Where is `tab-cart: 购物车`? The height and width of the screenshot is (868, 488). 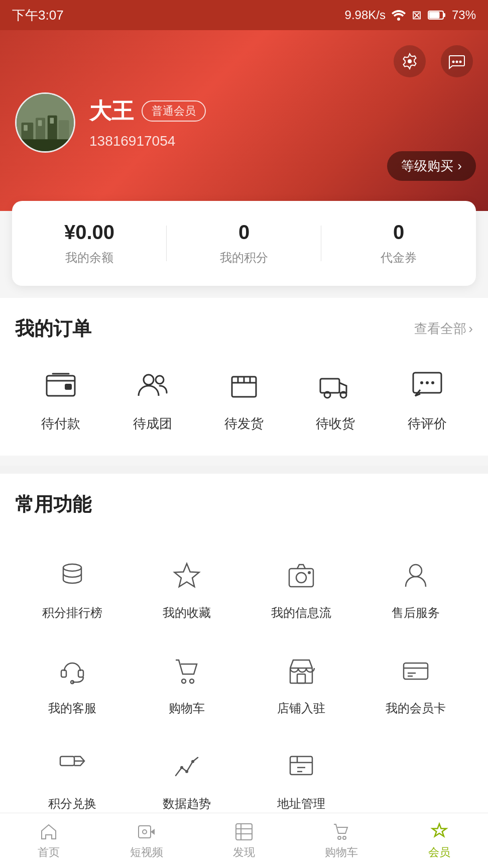 tab-cart: 购物车 is located at coordinates (341, 841).